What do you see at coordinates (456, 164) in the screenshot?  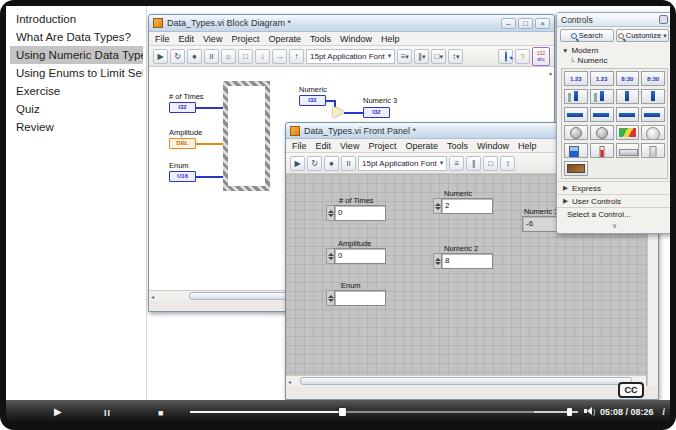 I see `align-objects-dropdown: ≡` at bounding box center [456, 164].